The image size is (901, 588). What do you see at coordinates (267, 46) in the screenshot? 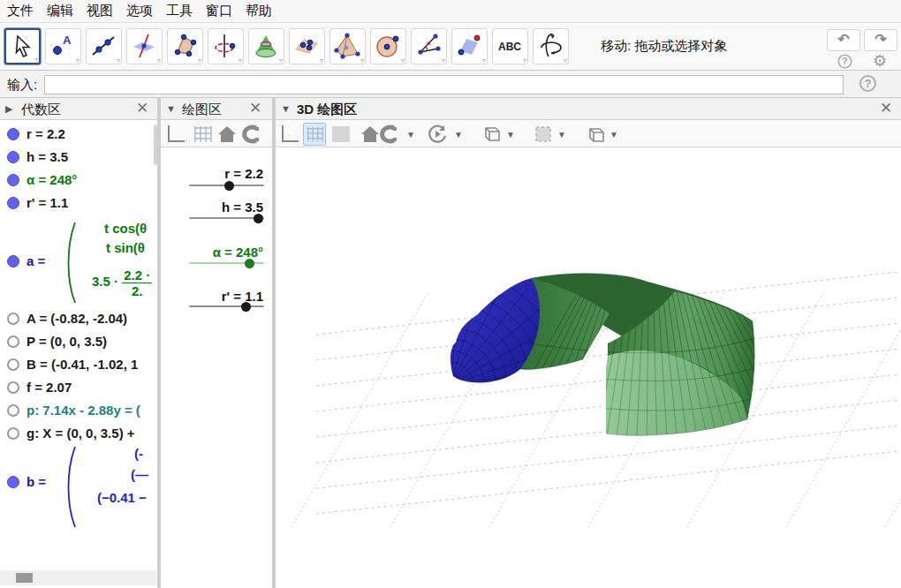
I see `tool-cone-button: ▿` at bounding box center [267, 46].